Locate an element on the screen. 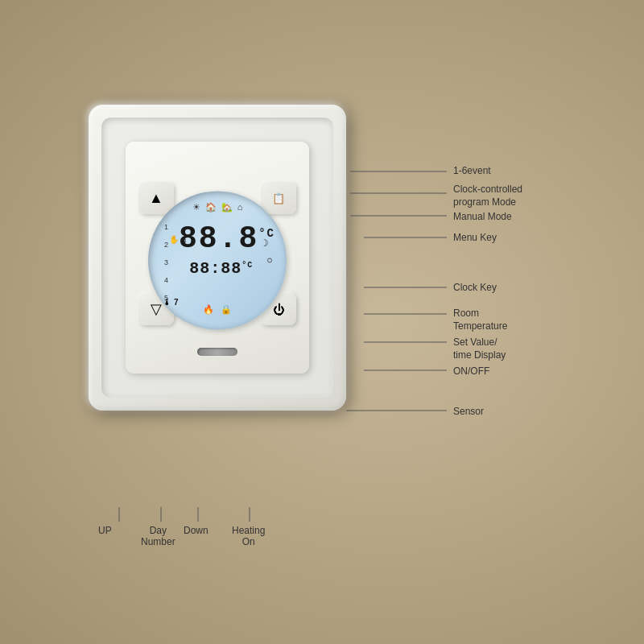 The height and width of the screenshot is (644, 644). label-1-6event: 1-6event is located at coordinates (472, 171).